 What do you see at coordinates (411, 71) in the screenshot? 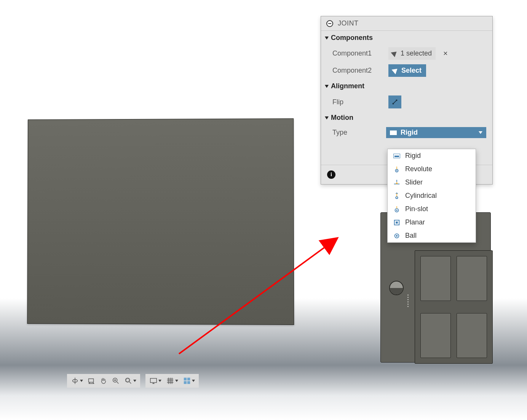
I see `select-label: Select` at bounding box center [411, 71].